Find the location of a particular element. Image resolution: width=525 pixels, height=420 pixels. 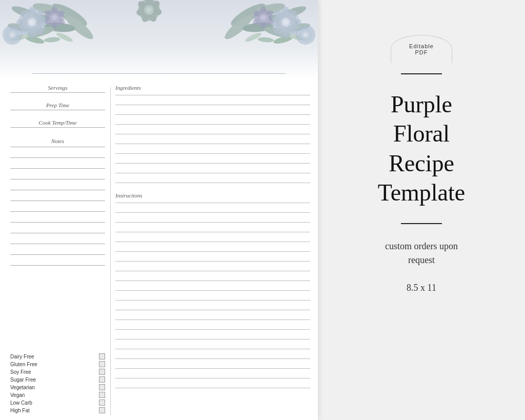

checkbox-high-fat is located at coordinates (102, 410).